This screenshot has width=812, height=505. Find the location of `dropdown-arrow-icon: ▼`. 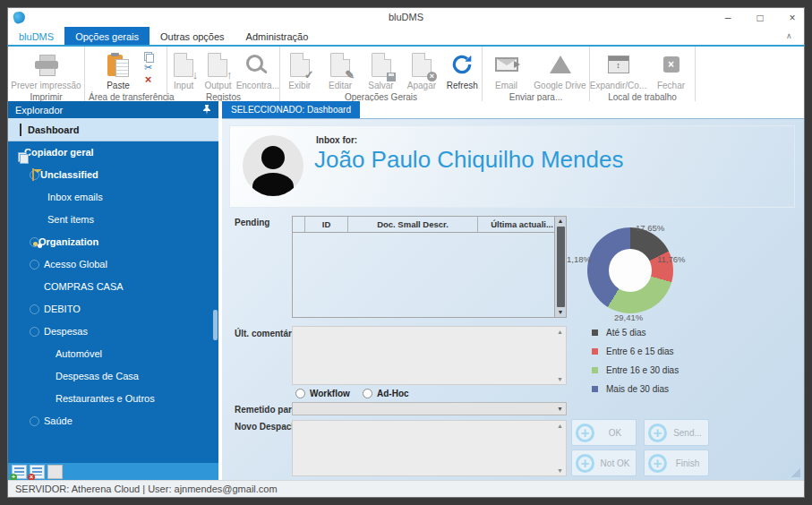

dropdown-arrow-icon: ▼ is located at coordinates (560, 408).